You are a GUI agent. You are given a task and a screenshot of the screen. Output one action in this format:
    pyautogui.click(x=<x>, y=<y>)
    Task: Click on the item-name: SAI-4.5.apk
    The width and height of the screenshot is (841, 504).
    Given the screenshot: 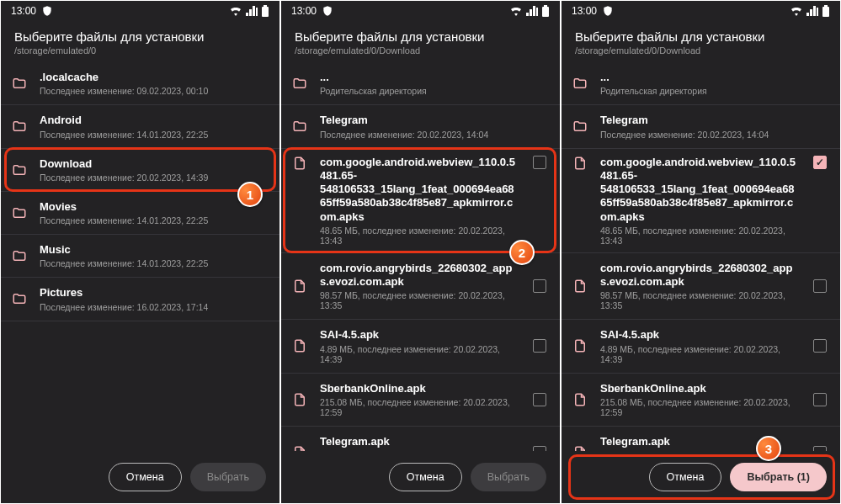 What is the action you would take?
    pyautogui.click(x=419, y=335)
    